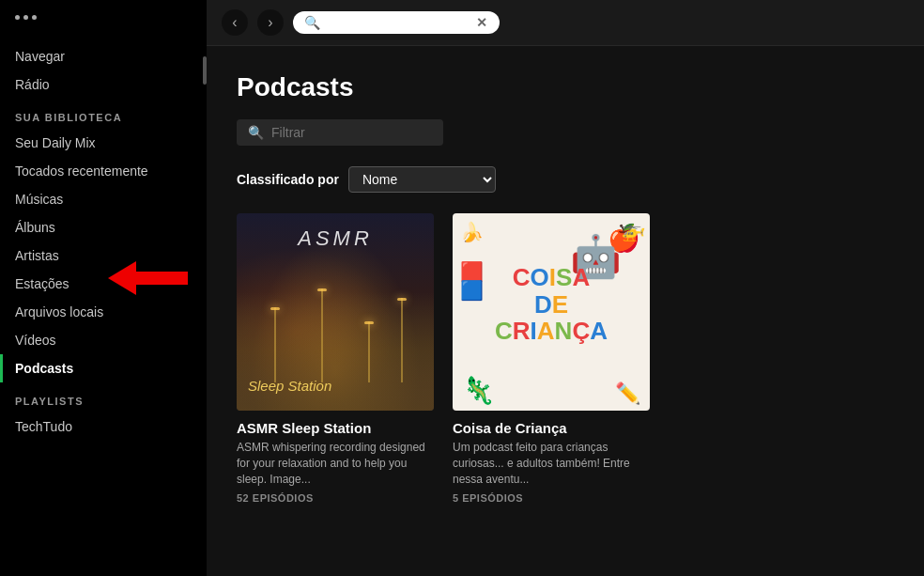 The image size is (924, 576). What do you see at coordinates (471, 232) in the screenshot?
I see `deco-top-left: 🍌` at bounding box center [471, 232].